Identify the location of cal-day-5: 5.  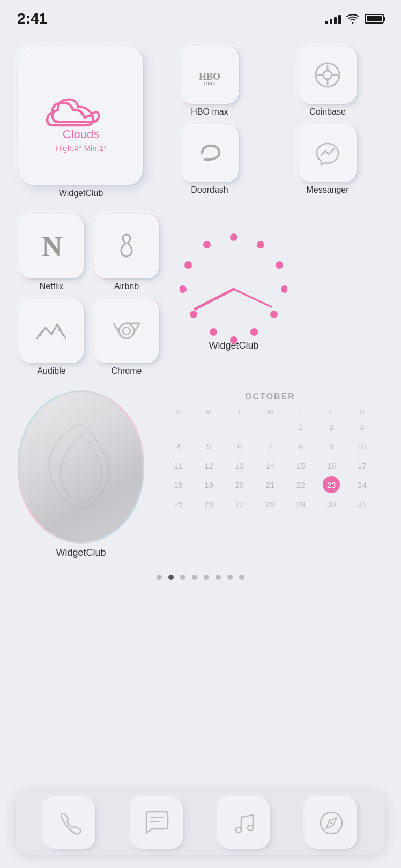
(209, 446).